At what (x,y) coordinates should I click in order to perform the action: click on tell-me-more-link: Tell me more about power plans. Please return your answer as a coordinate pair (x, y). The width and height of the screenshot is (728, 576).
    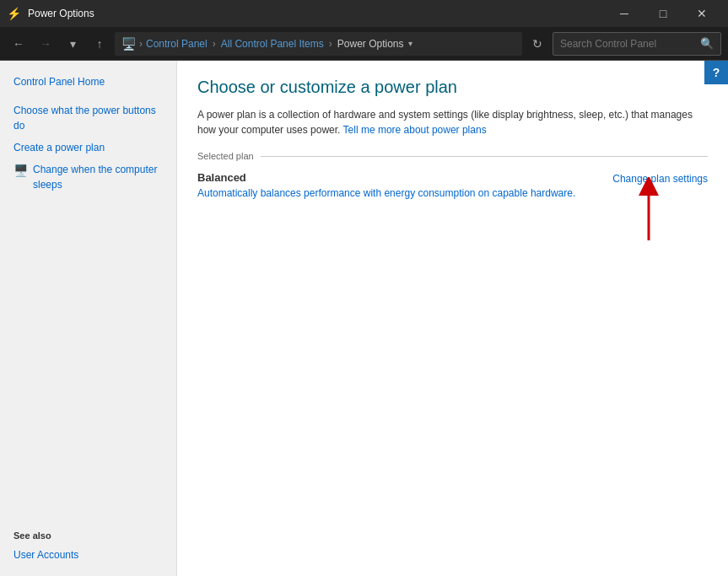
    Looking at the image, I should click on (415, 130).